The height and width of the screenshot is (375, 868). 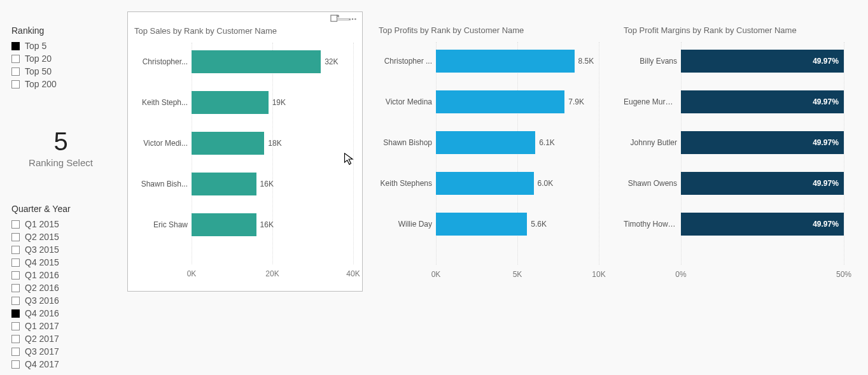 What do you see at coordinates (66, 339) in the screenshot?
I see `quarter-option: Q2 2017` at bounding box center [66, 339].